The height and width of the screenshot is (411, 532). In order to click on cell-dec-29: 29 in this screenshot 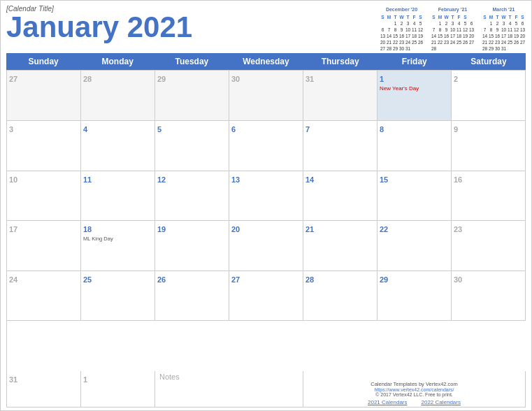, I will do `click(192, 96)`.